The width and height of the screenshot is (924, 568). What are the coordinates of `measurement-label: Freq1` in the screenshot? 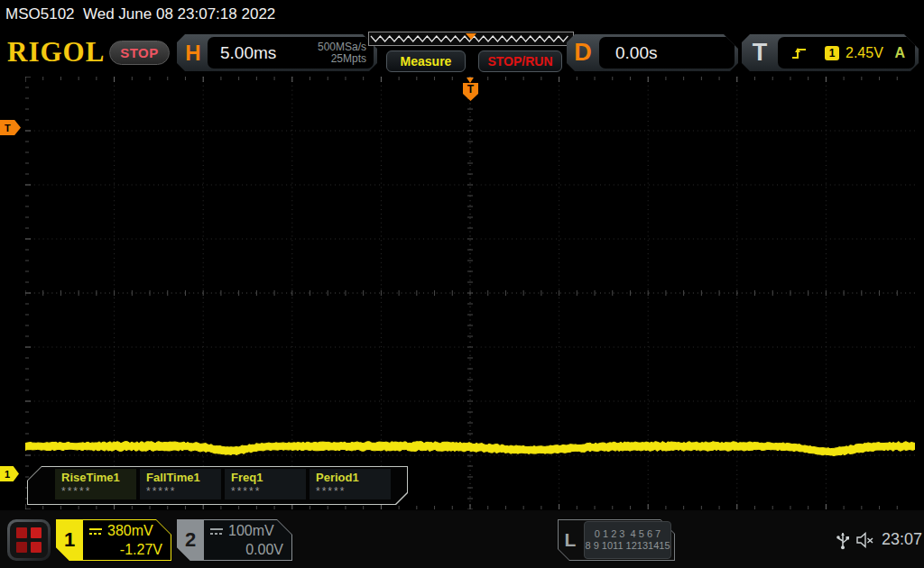 It's located at (265, 478).